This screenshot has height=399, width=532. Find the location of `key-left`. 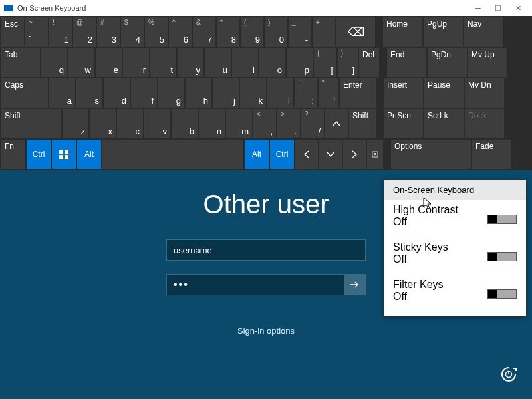

key-left is located at coordinates (307, 154).